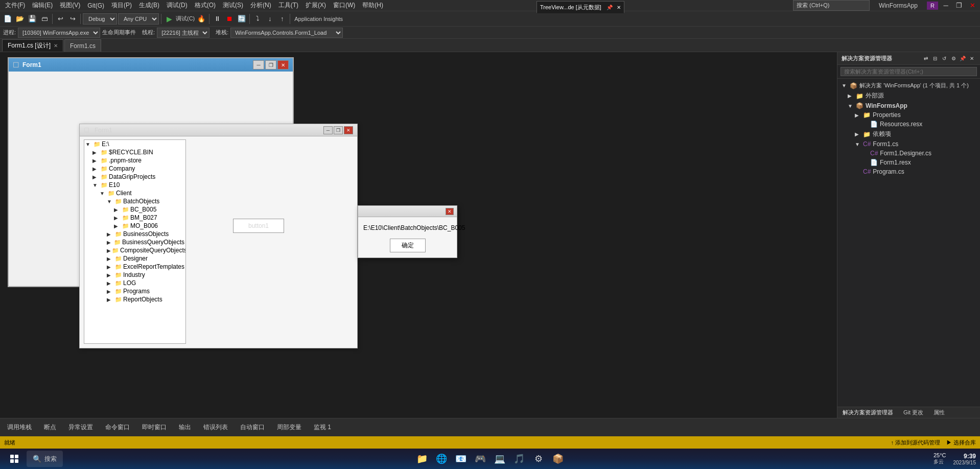  Describe the element at coordinates (944, 58) in the screenshot. I see `se-refresh-btn: ↺` at that location.